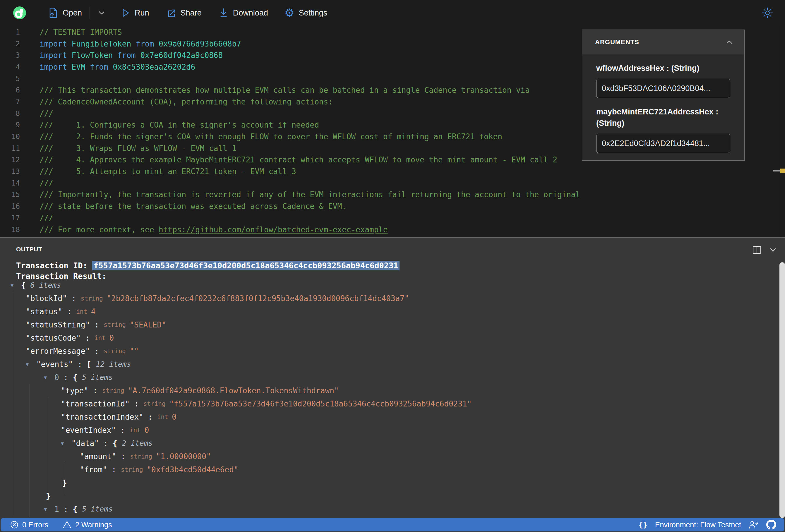 The height and width of the screenshot is (532, 785). I want to click on tree-row: ▼"data" : { 2 items, so click(388, 443).